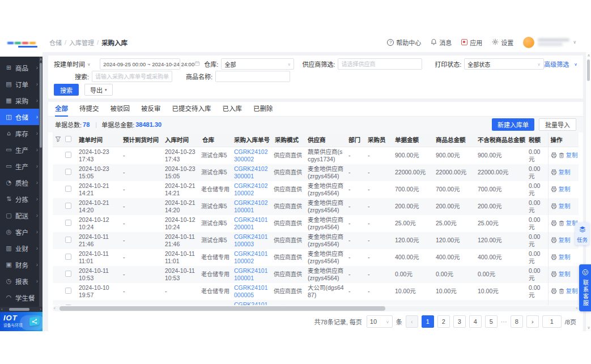 This screenshot has width=591, height=364. Describe the element at coordinates (583, 234) in the screenshot. I see `task-floating-button: 任务` at that location.